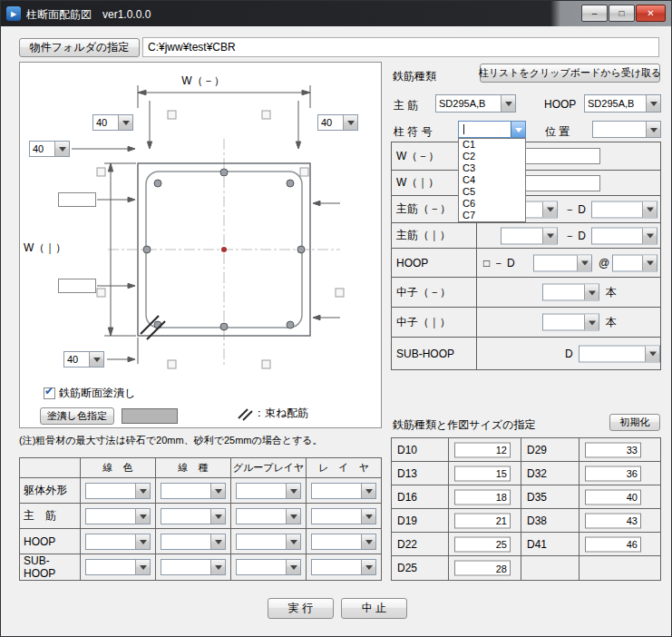 This screenshot has width=672, height=637. I want to click on run-button: 実 行, so click(301, 608).